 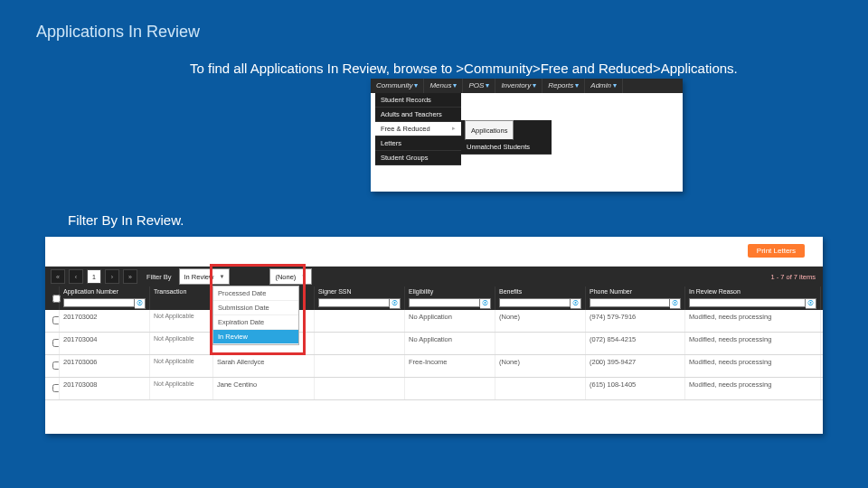 I want to click on cell-app-number: 201703008, so click(x=105, y=389).